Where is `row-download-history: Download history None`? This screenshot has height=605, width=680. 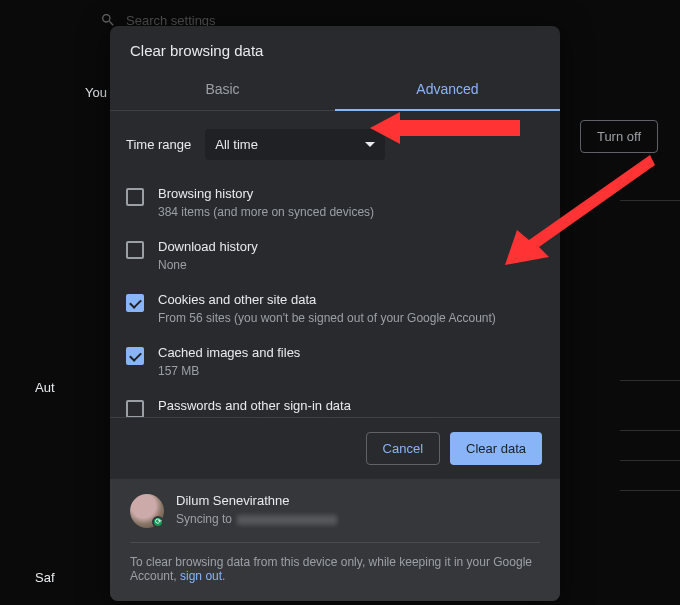
row-download-history: Download history None is located at coordinates (335, 258).